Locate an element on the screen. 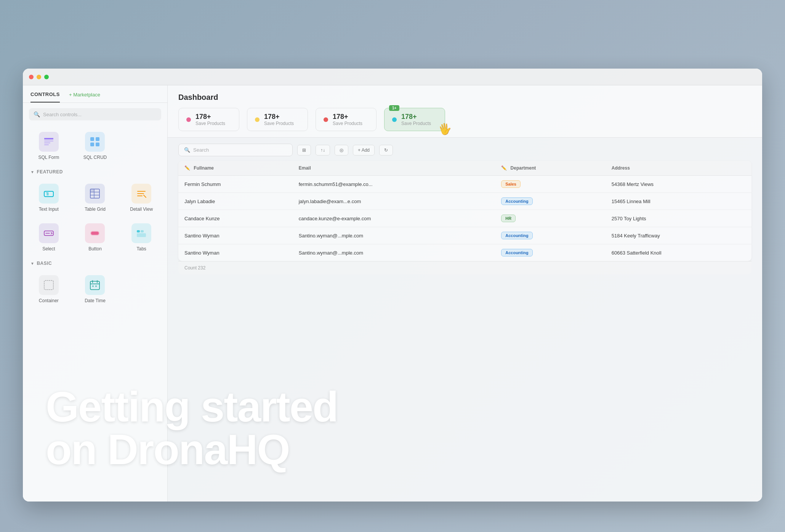 This screenshot has height=532, width=785. search-table-icon: 🔍 is located at coordinates (187, 150).